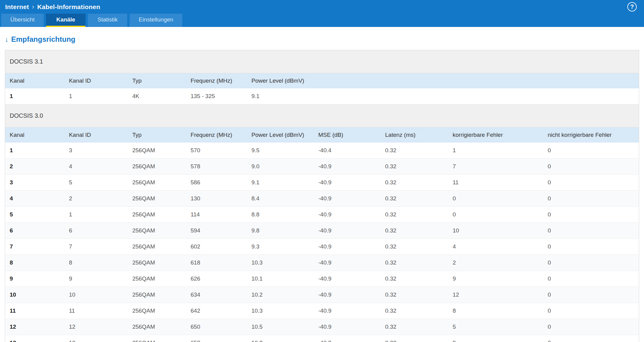 Image resolution: width=644 pixels, height=342 pixels. Describe the element at coordinates (217, 151) in the screenshot. I see `table-cell: 570` at that location.